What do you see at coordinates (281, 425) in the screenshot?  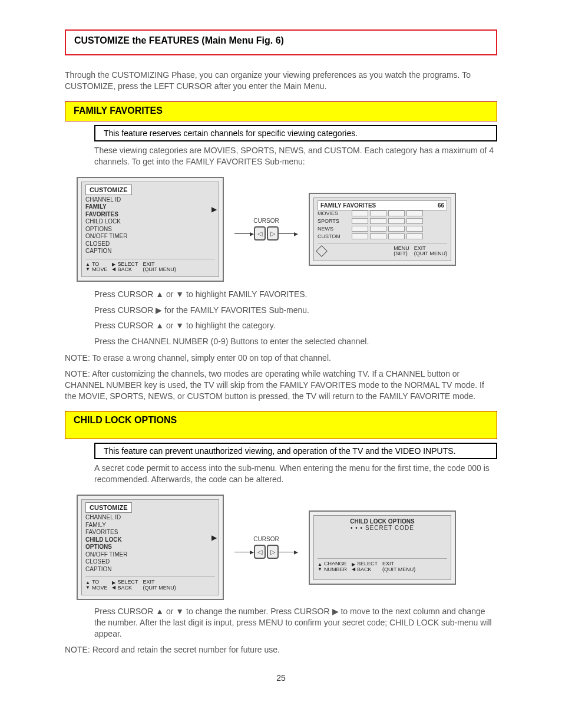 I see `yellow-header-child-lock: CHILD LOCK OPTIONS` at bounding box center [281, 425].